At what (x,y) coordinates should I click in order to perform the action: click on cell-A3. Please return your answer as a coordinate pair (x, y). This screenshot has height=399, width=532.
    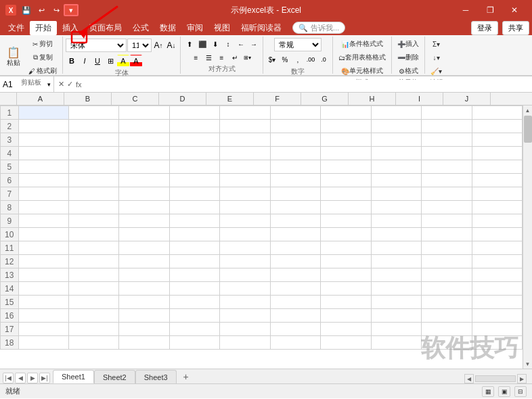
    Looking at the image, I should click on (43, 140).